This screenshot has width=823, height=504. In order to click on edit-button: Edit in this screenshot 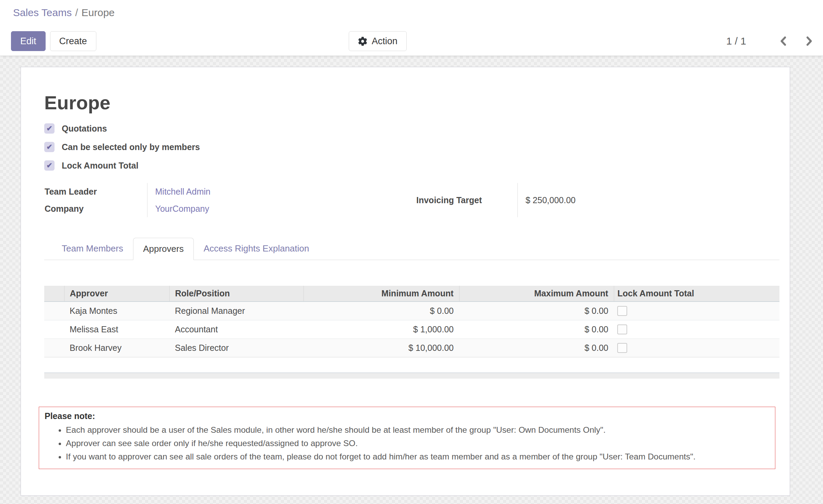, I will do `click(28, 41)`.